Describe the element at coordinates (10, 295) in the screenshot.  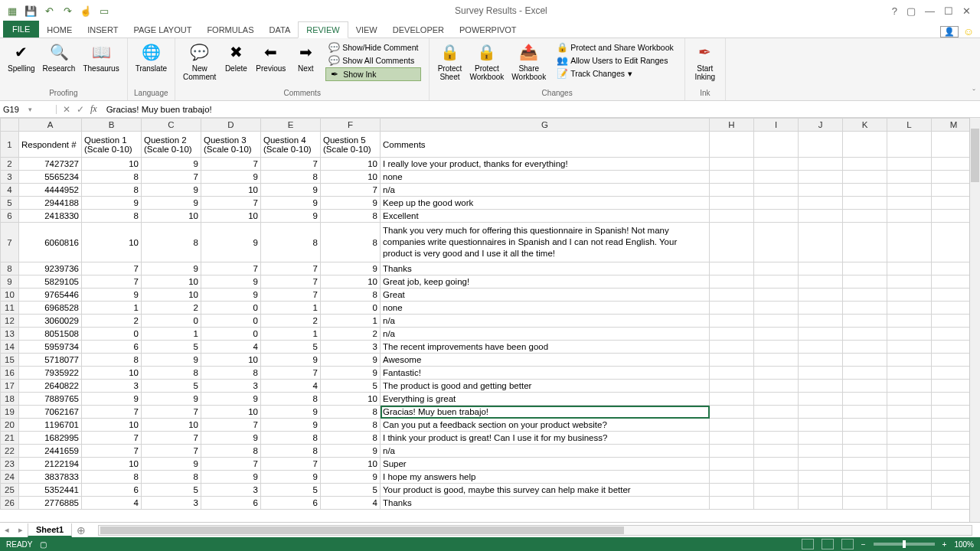
I see `row-header: 10` at that location.